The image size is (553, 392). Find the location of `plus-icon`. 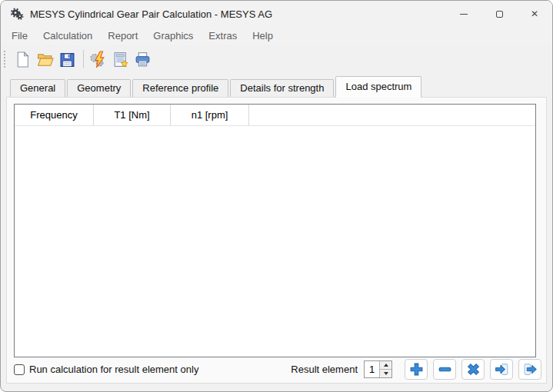

plus-icon is located at coordinates (417, 369).